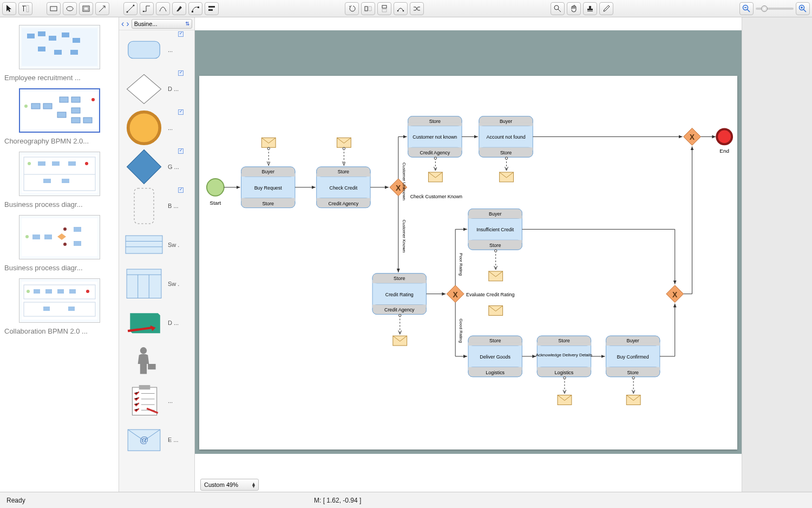  I want to click on shape-item: @E ..., so click(157, 440).